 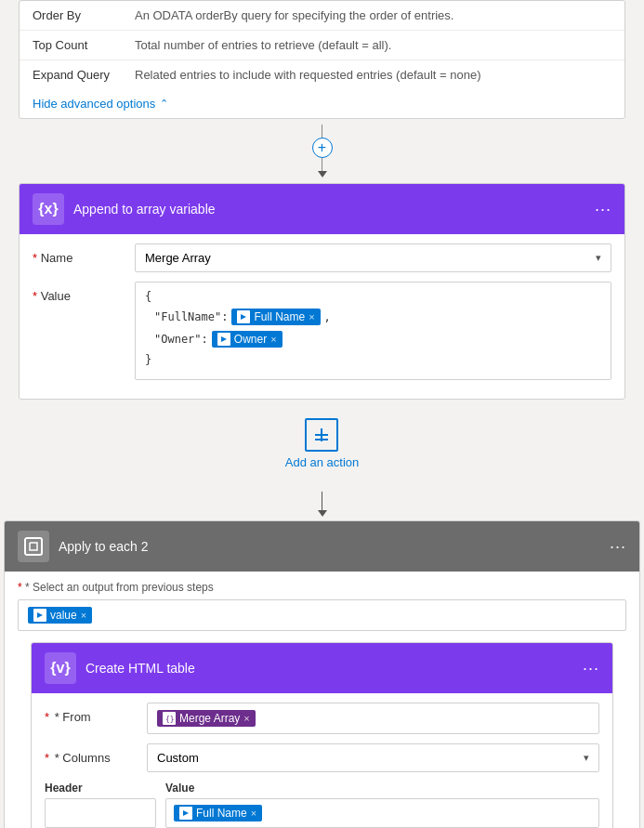 I want to click on down-connector, so click(x=322, y=504).